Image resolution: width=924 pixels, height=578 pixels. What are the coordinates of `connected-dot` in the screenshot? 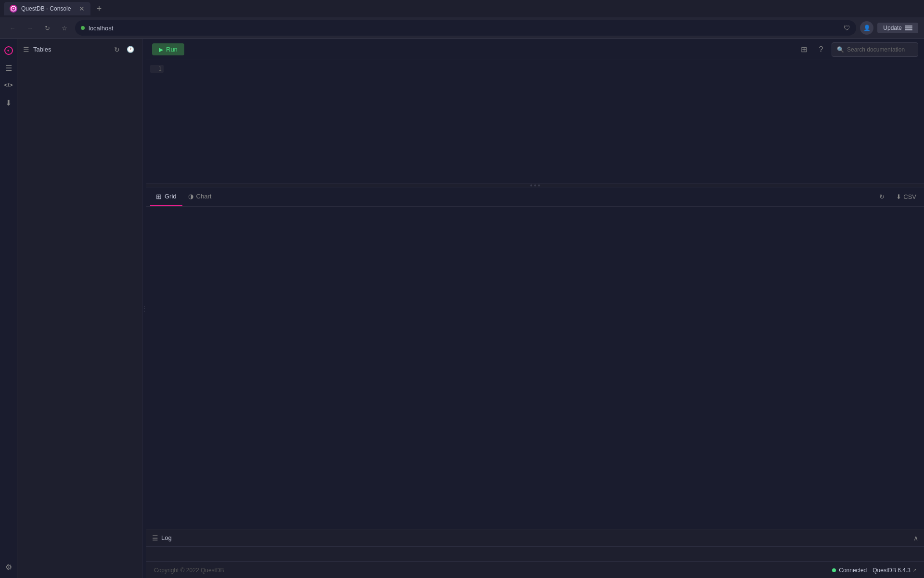 It's located at (834, 570).